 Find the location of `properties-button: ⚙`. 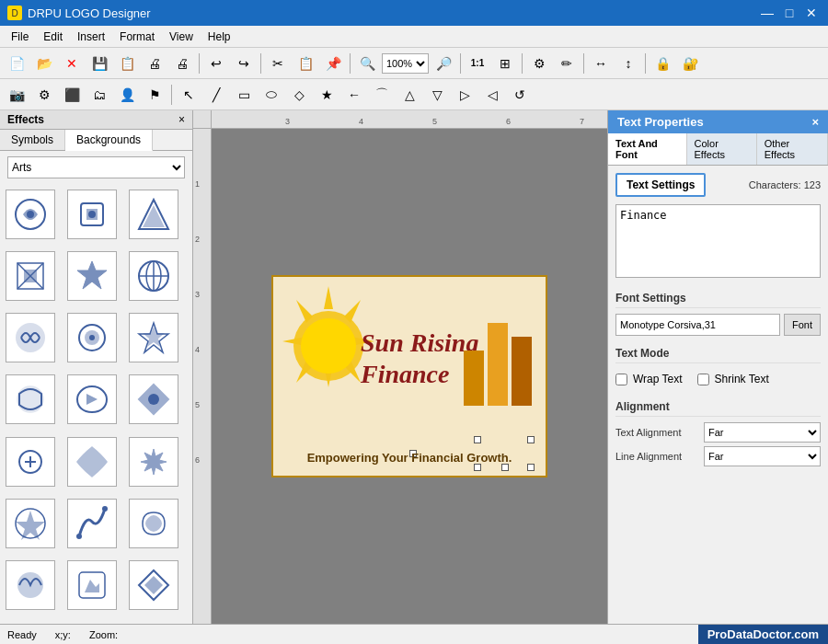

properties-button: ⚙ is located at coordinates (539, 63).